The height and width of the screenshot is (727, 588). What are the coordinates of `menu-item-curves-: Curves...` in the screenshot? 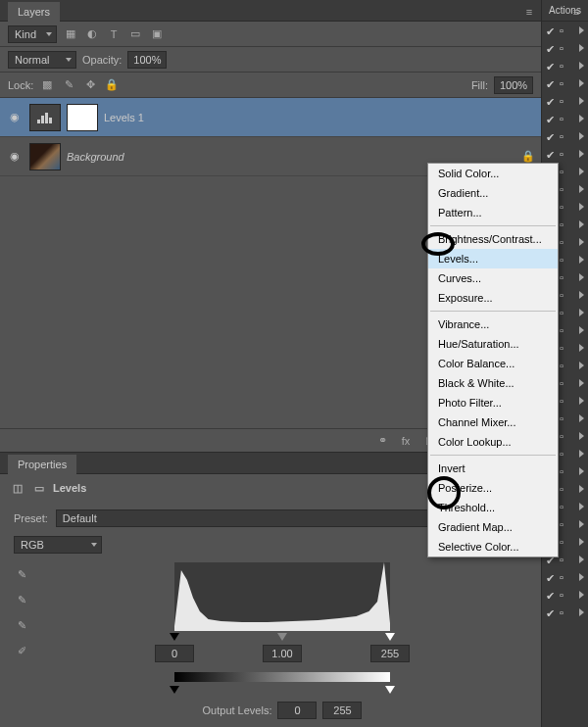 It's located at (493, 278).